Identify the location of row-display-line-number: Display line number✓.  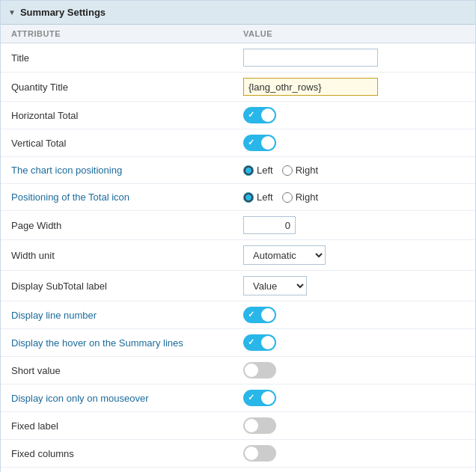
(238, 316).